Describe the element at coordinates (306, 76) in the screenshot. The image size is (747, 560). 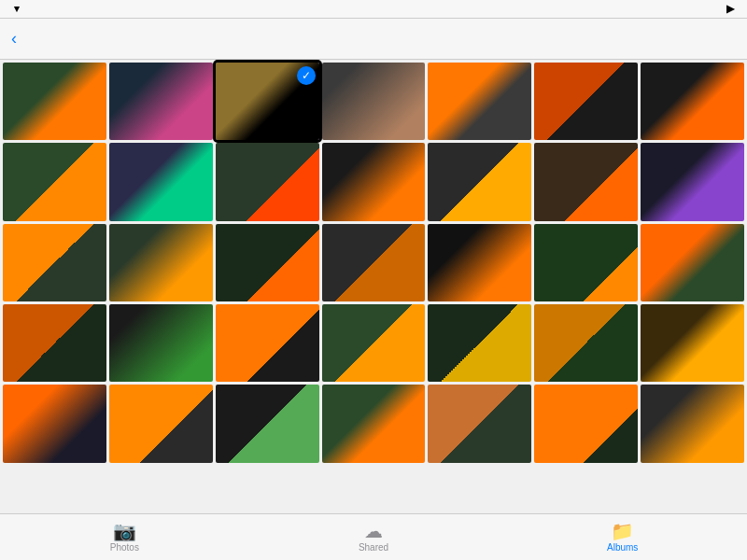
I see `selected-check-icon: ✓` at that location.